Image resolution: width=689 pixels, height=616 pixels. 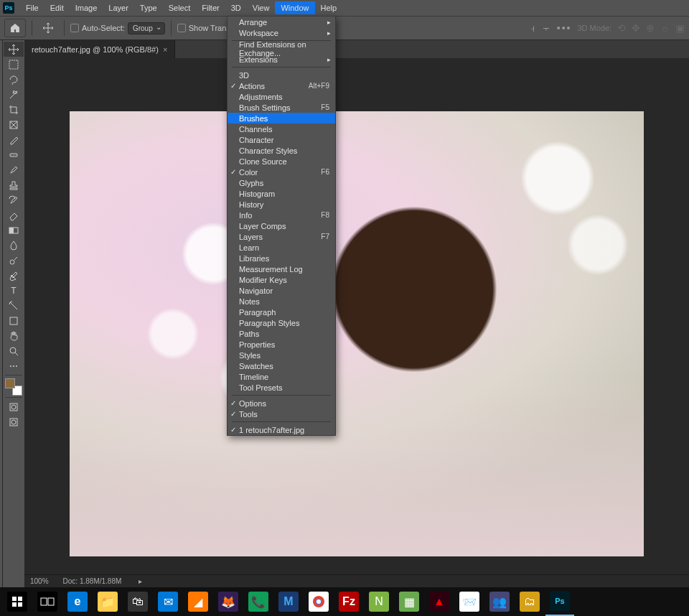 What do you see at coordinates (258, 602) in the screenshot?
I see `taskbar-voice: 📞` at bounding box center [258, 602].